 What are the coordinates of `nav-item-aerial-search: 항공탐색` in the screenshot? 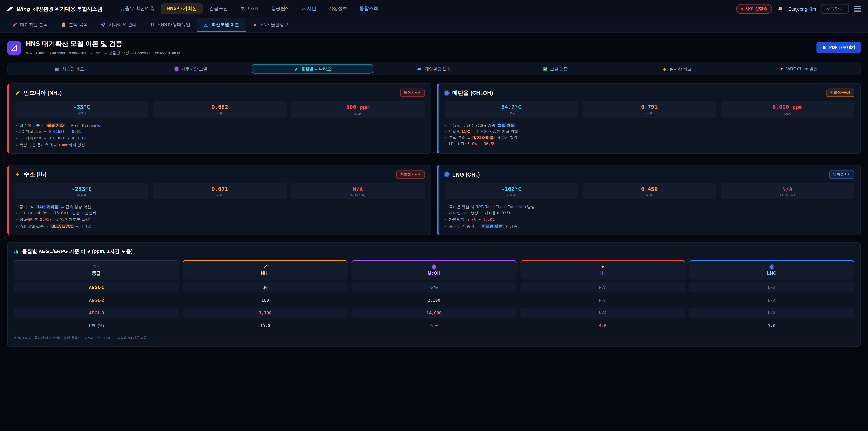 It's located at (280, 9).